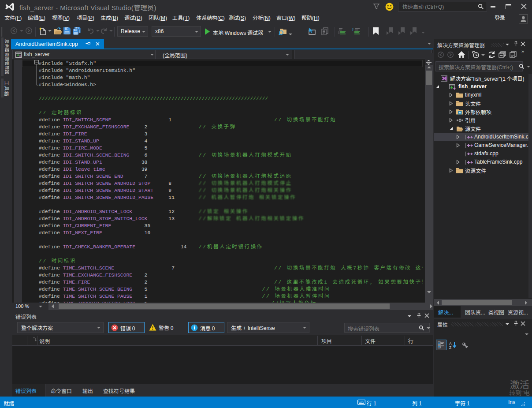 The width and height of the screenshot is (532, 408). What do you see at coordinates (450, 348) in the screenshot?
I see `svg-text: Z` at bounding box center [450, 348].